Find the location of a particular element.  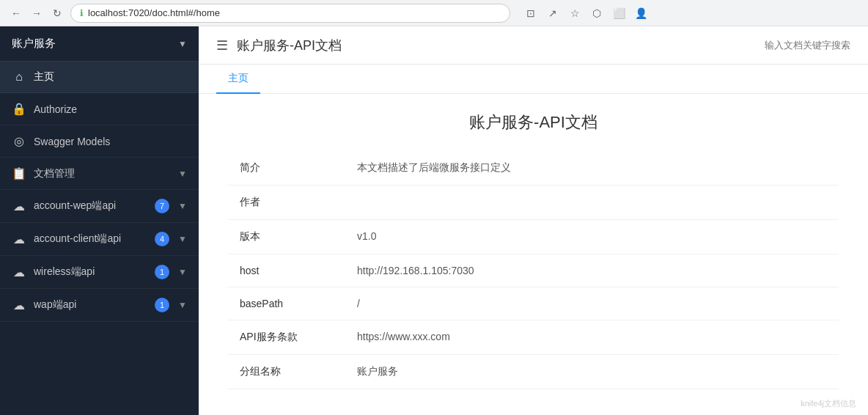

field-key: basePath is located at coordinates (287, 304).